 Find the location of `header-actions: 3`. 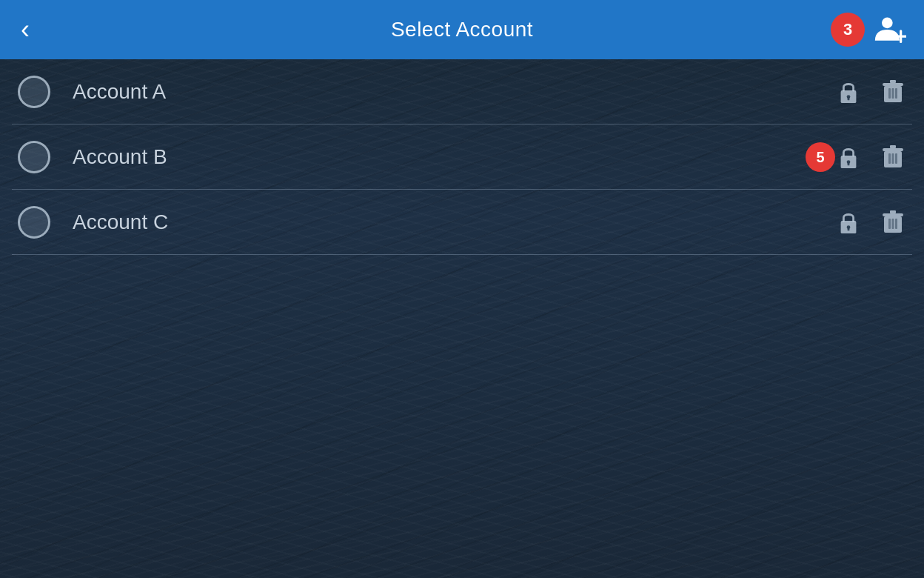

header-actions: 3 is located at coordinates (870, 30).